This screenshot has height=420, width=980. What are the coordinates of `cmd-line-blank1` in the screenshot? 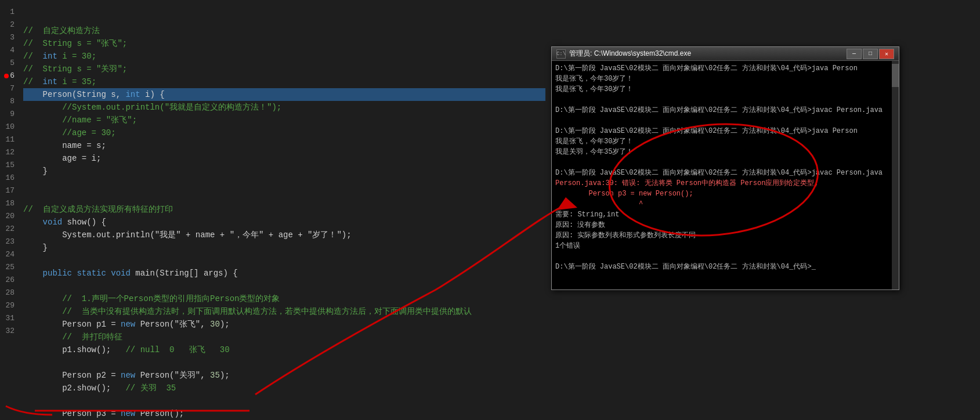 It's located at (725, 100).